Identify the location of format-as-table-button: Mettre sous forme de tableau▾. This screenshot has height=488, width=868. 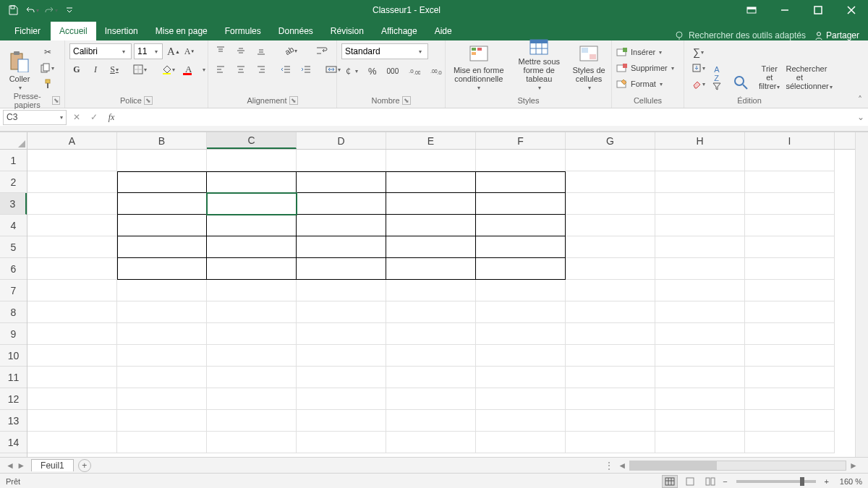
(540, 67).